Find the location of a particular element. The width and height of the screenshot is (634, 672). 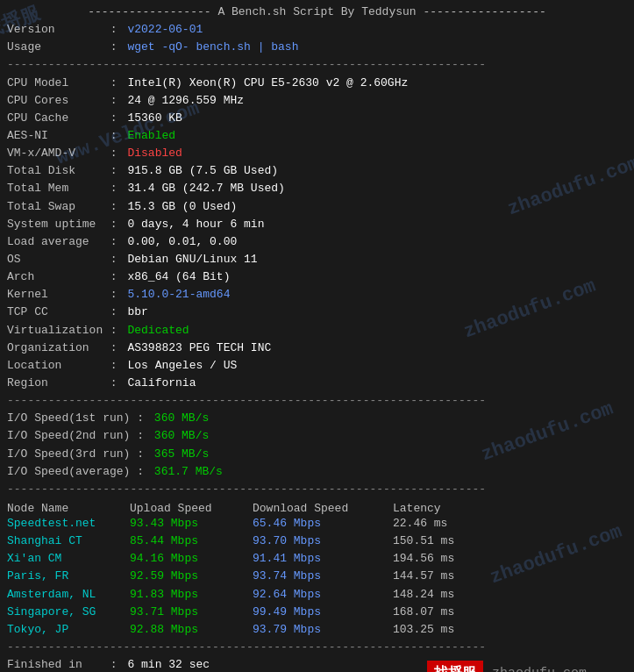

upload-speed: 85.44 Mbps is located at coordinates (191, 541).